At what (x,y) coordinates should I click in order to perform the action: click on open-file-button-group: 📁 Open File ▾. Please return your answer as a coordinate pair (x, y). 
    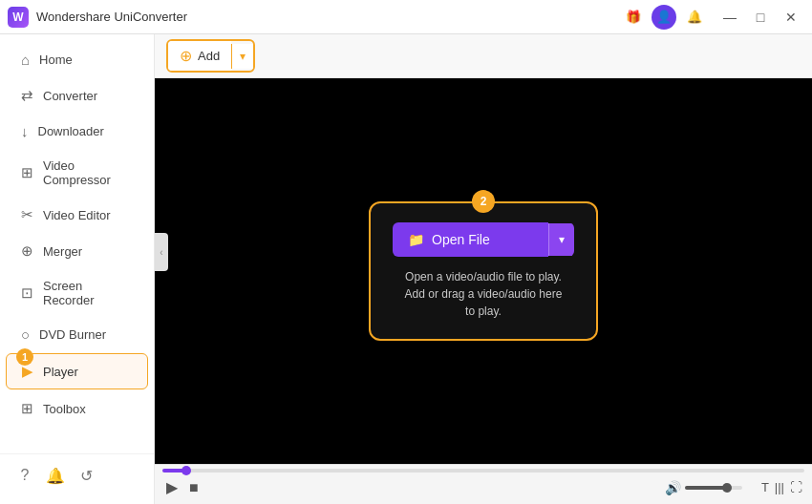
    Looking at the image, I should click on (483, 240).